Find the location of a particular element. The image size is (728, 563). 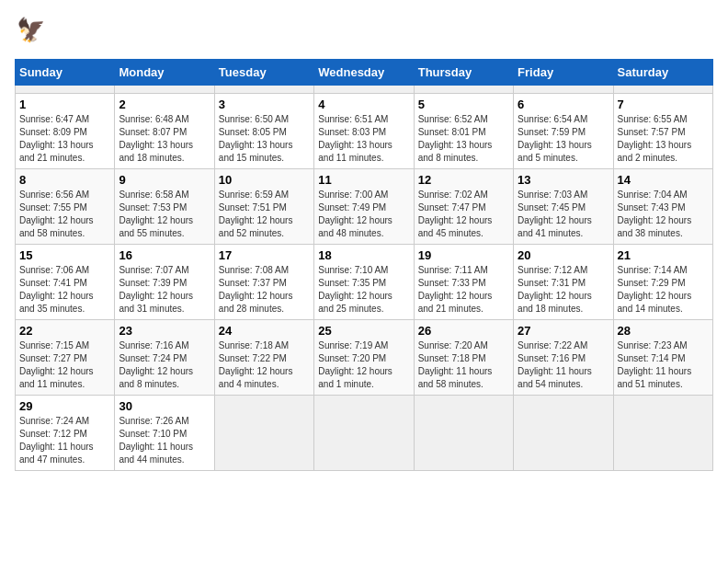

day-number: 12 is located at coordinates (463, 180).